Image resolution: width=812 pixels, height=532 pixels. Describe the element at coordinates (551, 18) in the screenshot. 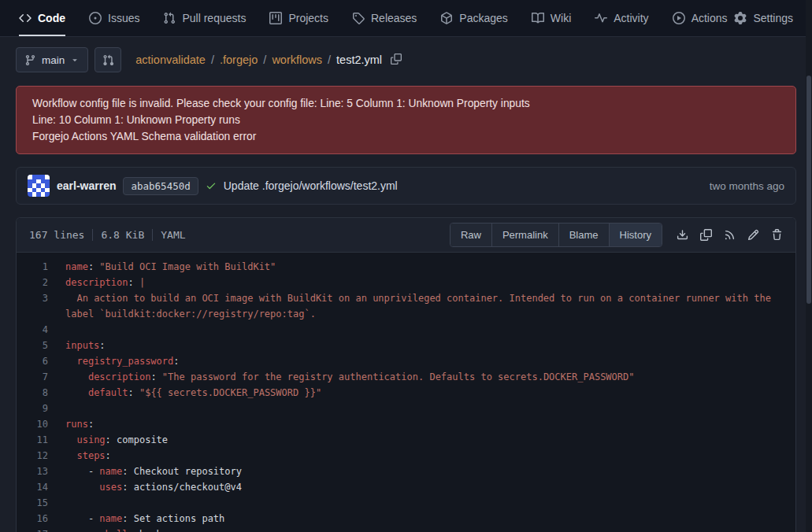

I see `nav-item-wiki: Wiki` at that location.